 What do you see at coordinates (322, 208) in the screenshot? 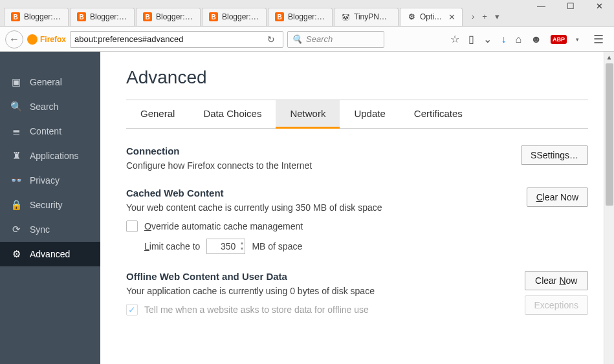
I see `cache-text: Your web content cache is currently usin…` at bounding box center [322, 208].